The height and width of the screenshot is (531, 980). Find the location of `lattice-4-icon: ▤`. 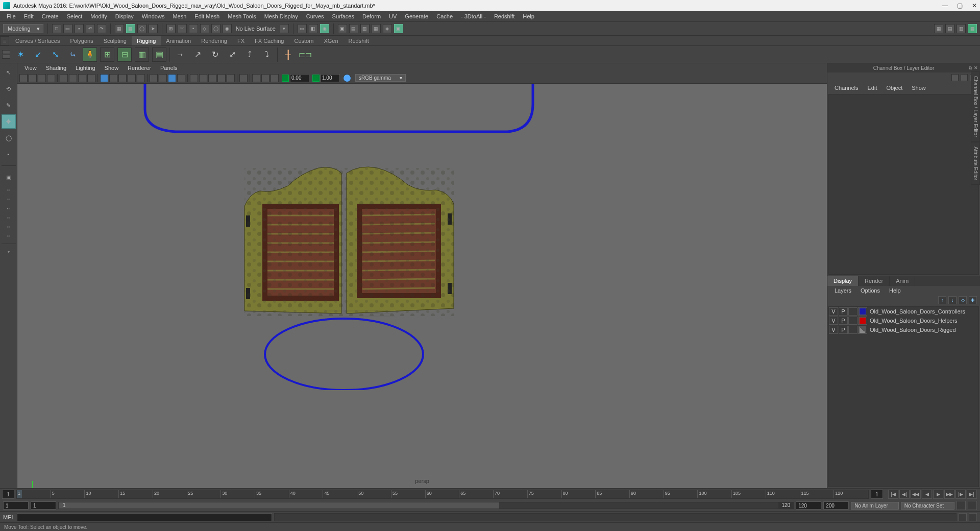

lattice-4-icon: ▤ is located at coordinates (159, 55).